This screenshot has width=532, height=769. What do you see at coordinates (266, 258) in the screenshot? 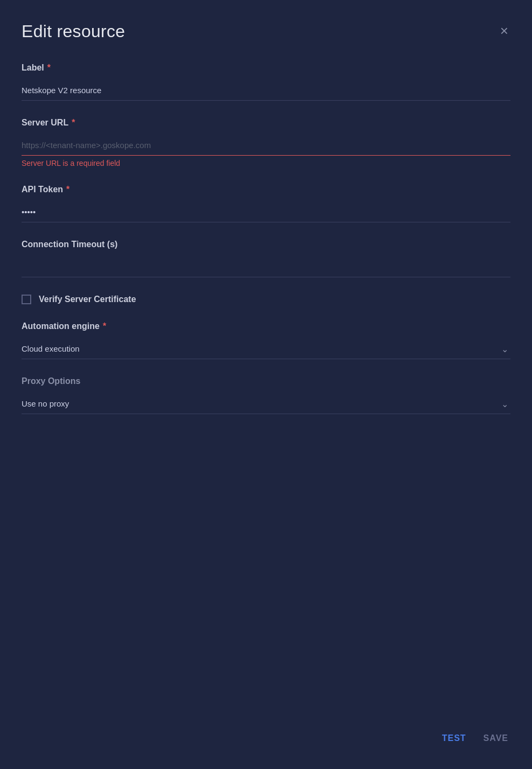
I see `connection-timeout-section: Connection Timeout (s)` at bounding box center [266, 258].